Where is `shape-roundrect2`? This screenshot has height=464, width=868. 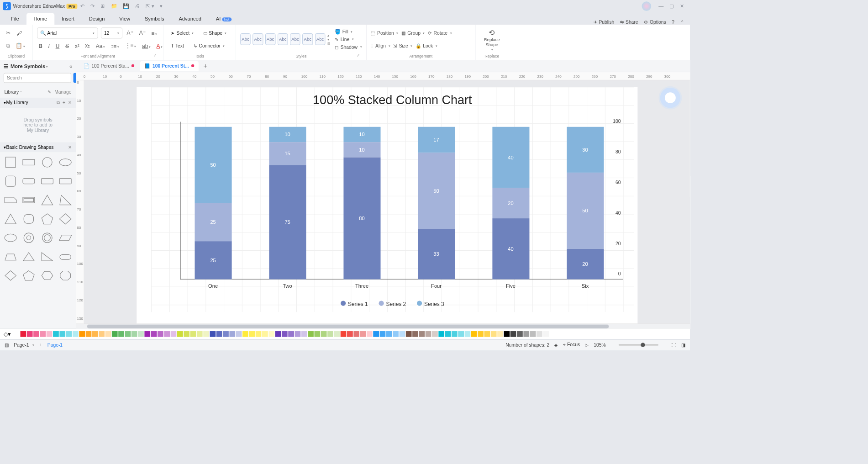
shape-roundrect2 is located at coordinates (47, 182).